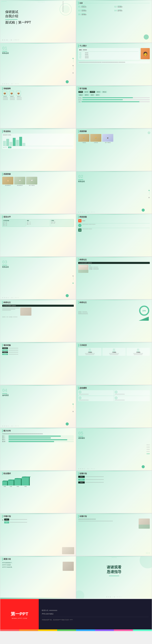 The height and width of the screenshot is (644, 152). I want to click on slide-4-personal: 个人简介 姓名：XXXXX 学校： XXXXX 专业：, so click(114, 64).